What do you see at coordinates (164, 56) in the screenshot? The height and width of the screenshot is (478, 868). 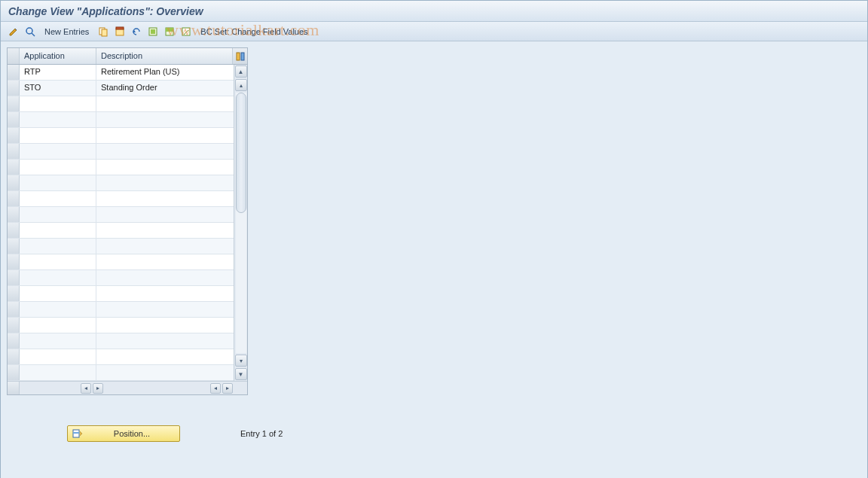 I see `col-header-description: Description` at bounding box center [164, 56].